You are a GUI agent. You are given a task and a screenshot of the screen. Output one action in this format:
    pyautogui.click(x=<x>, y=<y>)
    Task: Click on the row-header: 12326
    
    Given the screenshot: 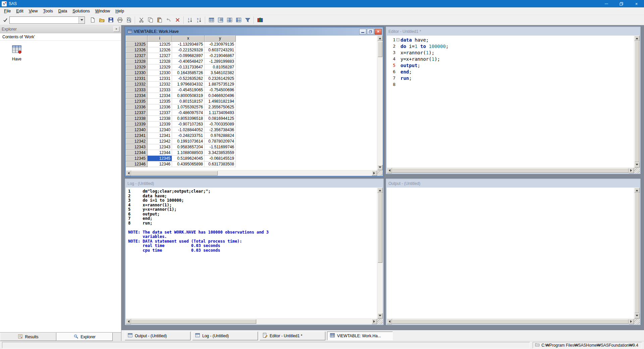 What is the action you would take?
    pyautogui.click(x=137, y=50)
    